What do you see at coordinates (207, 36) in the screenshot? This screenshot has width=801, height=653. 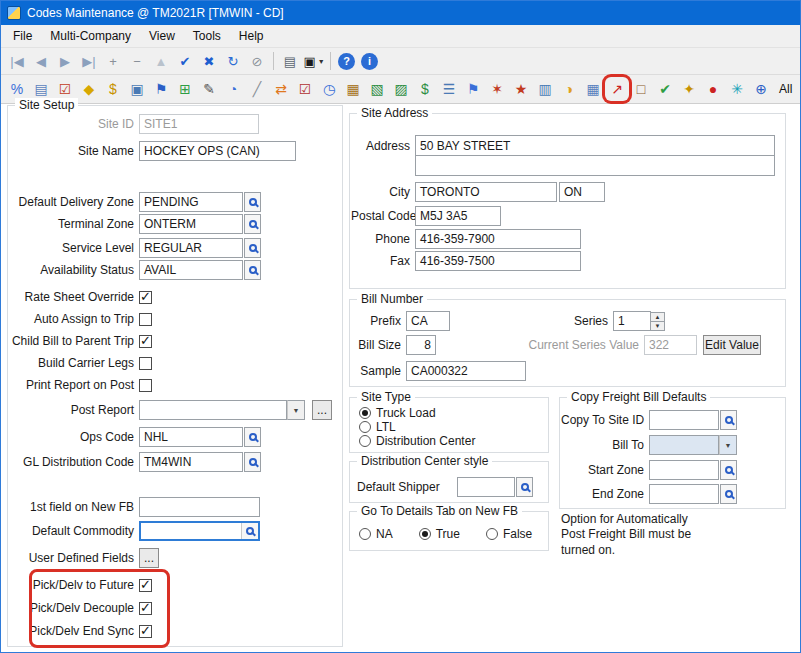 I see `menu-tools: Tools` at bounding box center [207, 36].